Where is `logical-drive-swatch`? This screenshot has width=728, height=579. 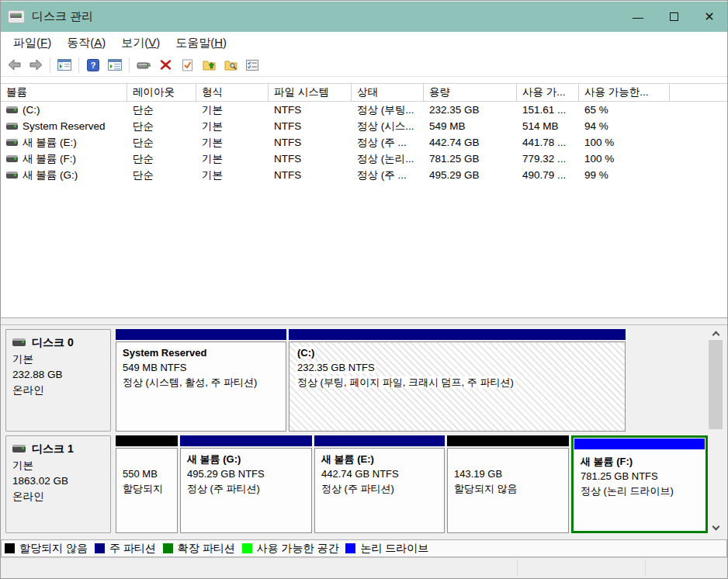 logical-drive-swatch is located at coordinates (351, 548).